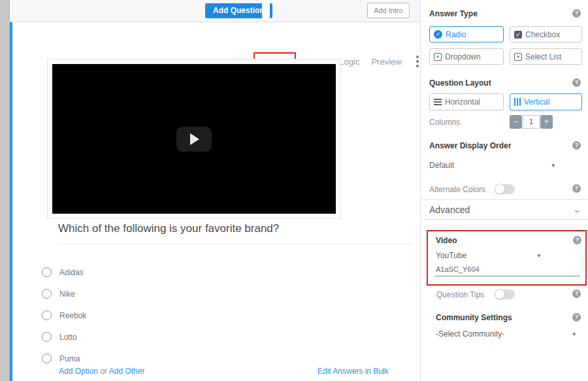  What do you see at coordinates (470, 146) in the screenshot?
I see `answer-display-order-label: Answer Display Order` at bounding box center [470, 146].